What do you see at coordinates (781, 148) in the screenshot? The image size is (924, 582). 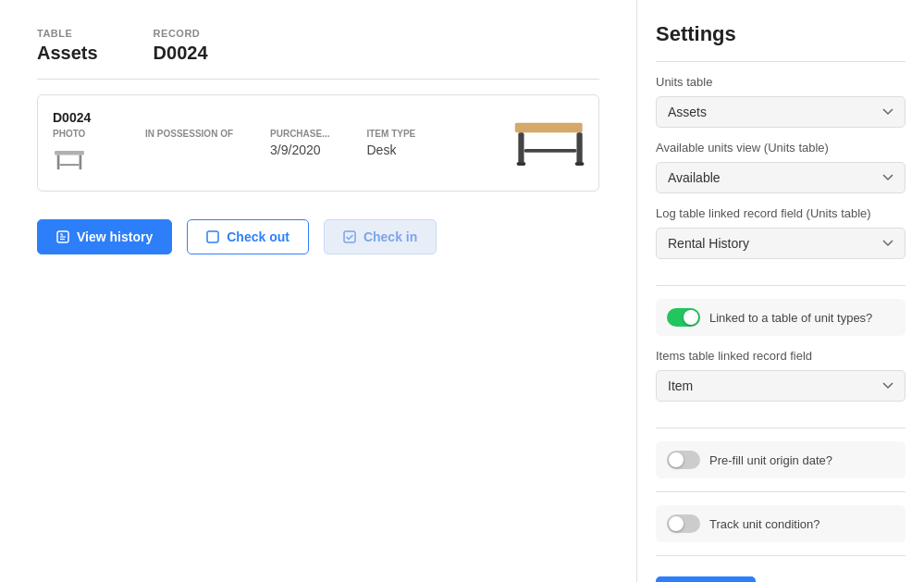 I see `available-units-label: Available units view (Units table)` at bounding box center [781, 148].